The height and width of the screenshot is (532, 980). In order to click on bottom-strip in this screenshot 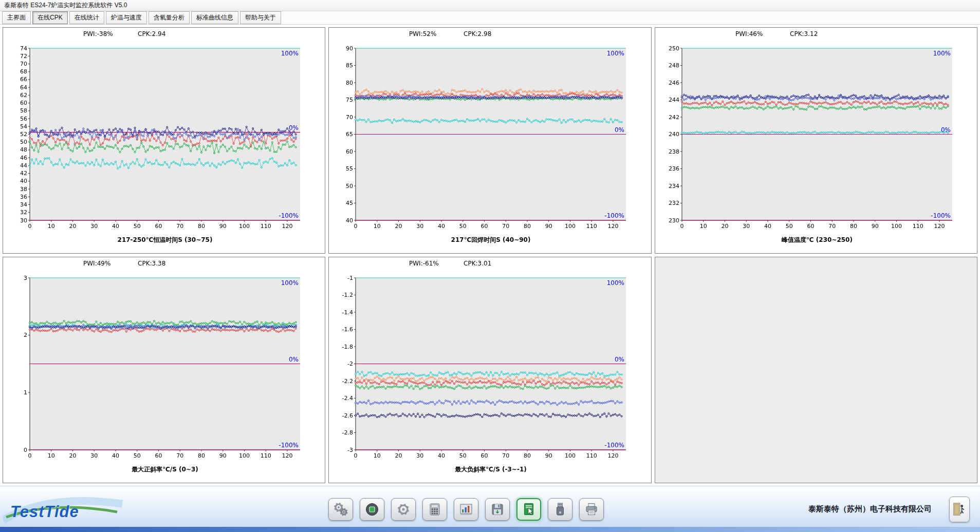, I will do `click(490, 529)`.